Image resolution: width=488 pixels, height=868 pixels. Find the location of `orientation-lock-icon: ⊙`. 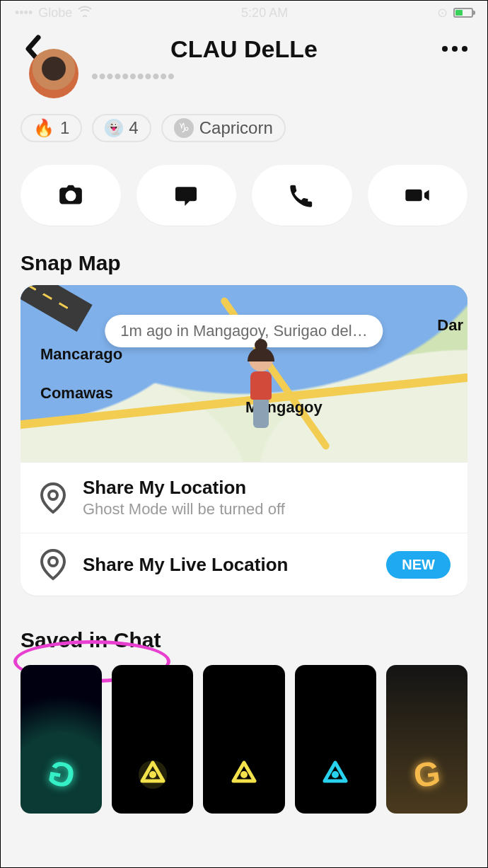

orientation-lock-icon: ⊙ is located at coordinates (443, 13).